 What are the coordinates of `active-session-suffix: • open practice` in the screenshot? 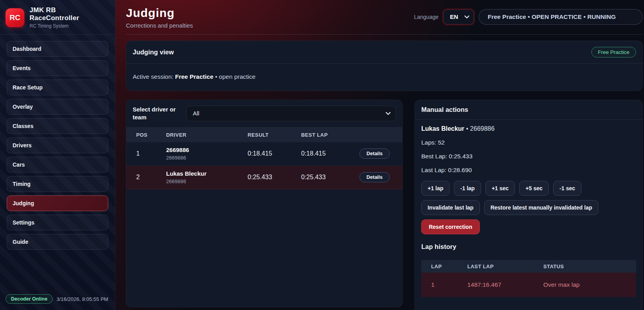 It's located at (235, 76).